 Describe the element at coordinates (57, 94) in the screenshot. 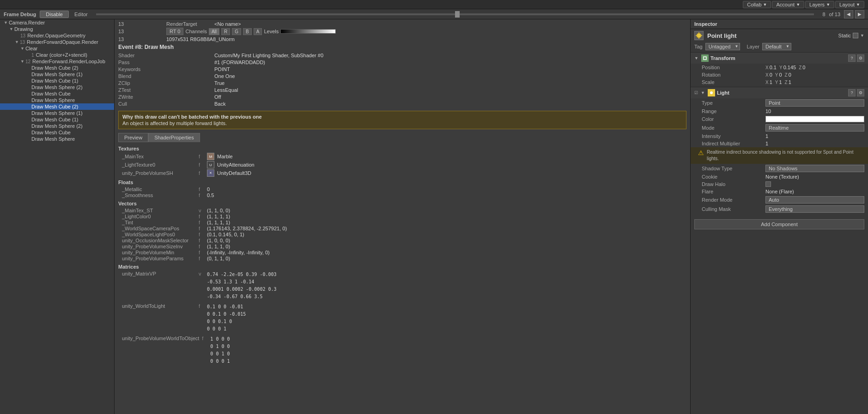

I see `tree-item-draw-mesh-cube-3: Draw Mesh Cube` at that location.